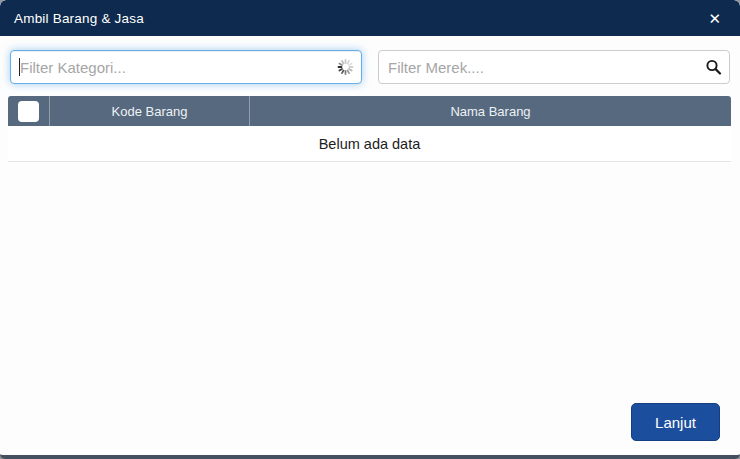 The width and height of the screenshot is (740, 459). Describe the element at coordinates (149, 111) in the screenshot. I see `column-header-kode-barang: Kode Barang` at that location.